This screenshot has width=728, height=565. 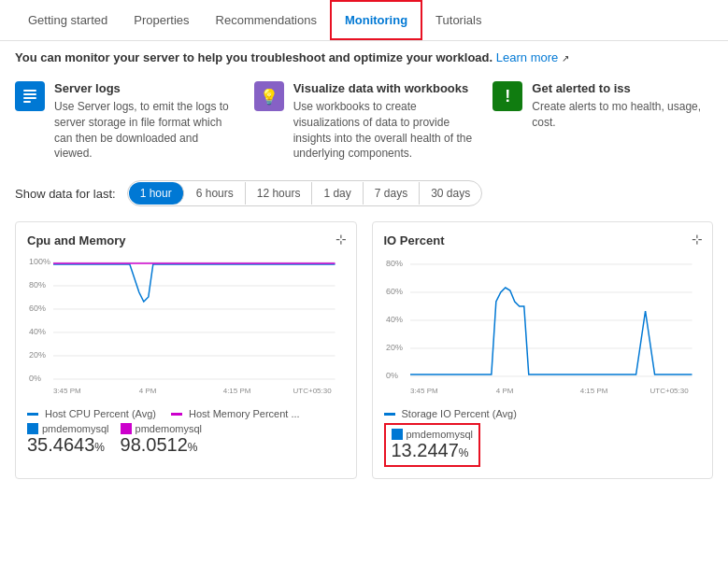 I want to click on time-pill-30days: 30 days, so click(x=450, y=193).